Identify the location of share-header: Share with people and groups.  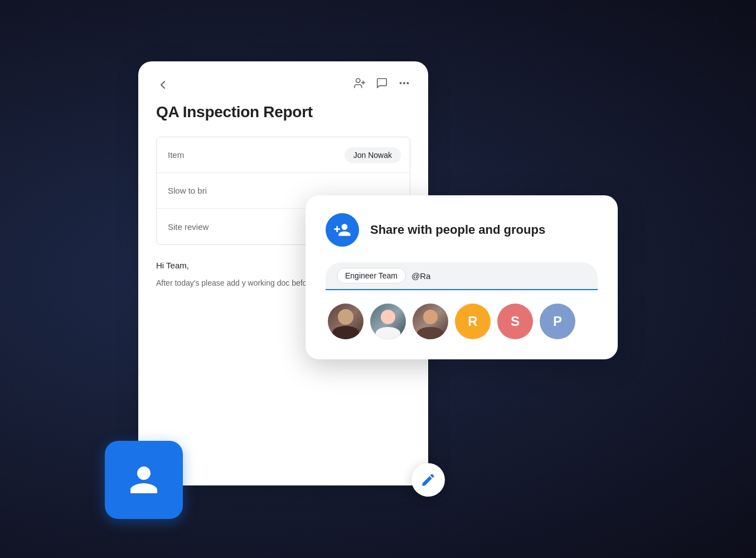
(462, 230).